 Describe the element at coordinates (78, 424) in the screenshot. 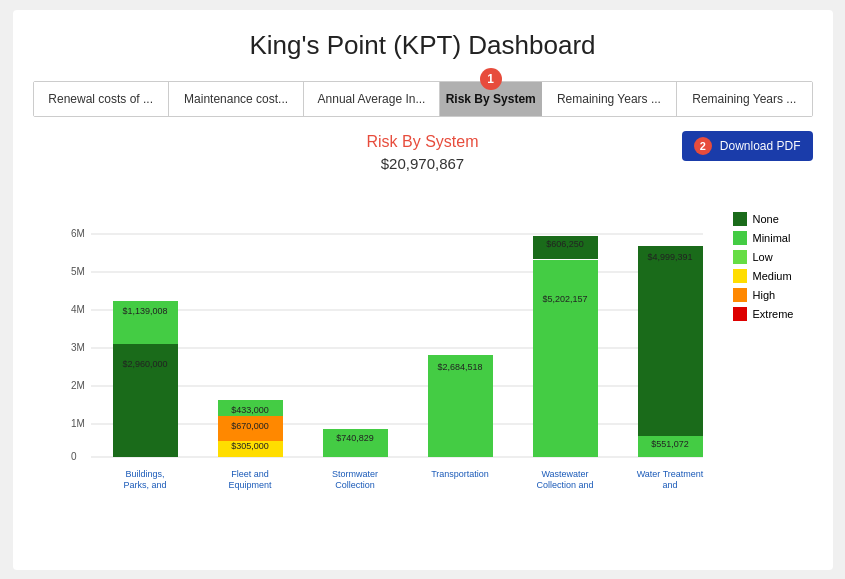

I see `y-label-1m: 1M` at that location.